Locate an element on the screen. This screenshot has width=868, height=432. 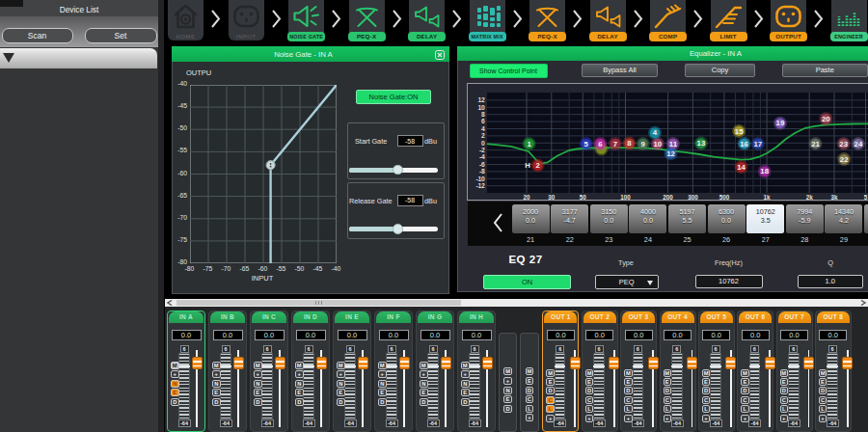
svg-text: 9 is located at coordinates (644, 145).